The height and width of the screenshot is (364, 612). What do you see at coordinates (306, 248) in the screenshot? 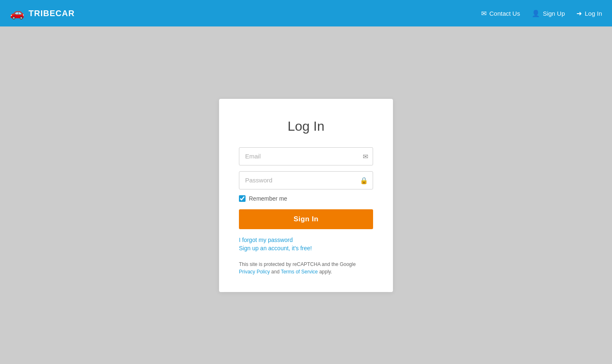
I see `signup-account-link: Sign up an account, it's free!` at bounding box center [306, 248].